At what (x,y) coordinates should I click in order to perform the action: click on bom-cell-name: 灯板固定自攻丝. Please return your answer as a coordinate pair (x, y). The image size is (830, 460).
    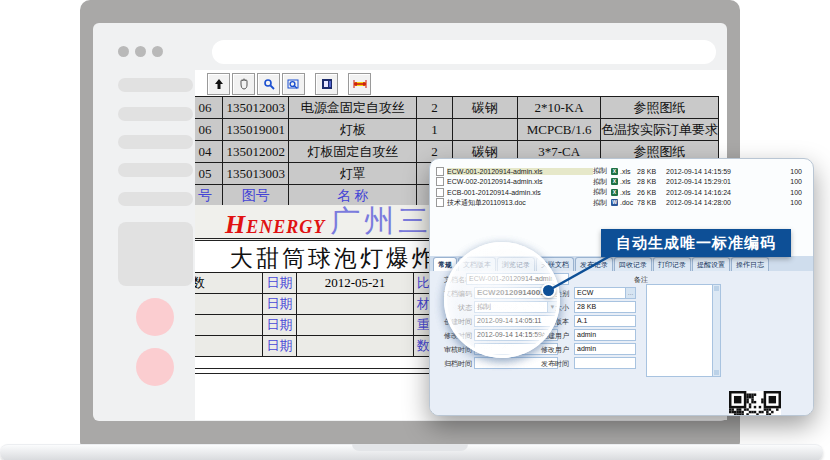
    Looking at the image, I should click on (353, 152).